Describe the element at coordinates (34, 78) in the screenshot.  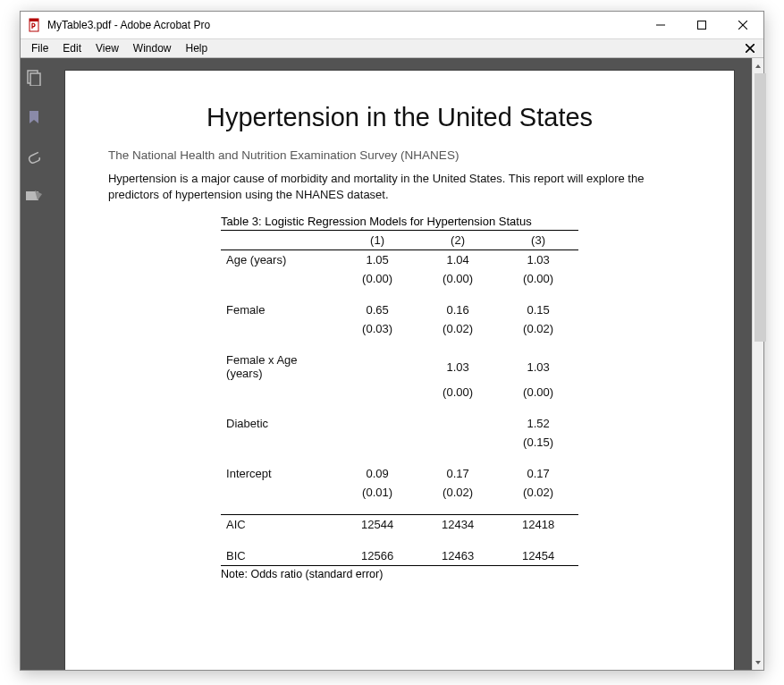
I see `thumbnails-icon` at that location.